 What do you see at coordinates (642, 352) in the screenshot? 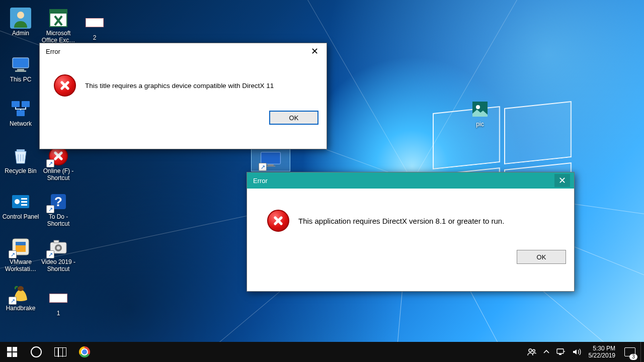
I see `show-desktop-button` at bounding box center [642, 352].